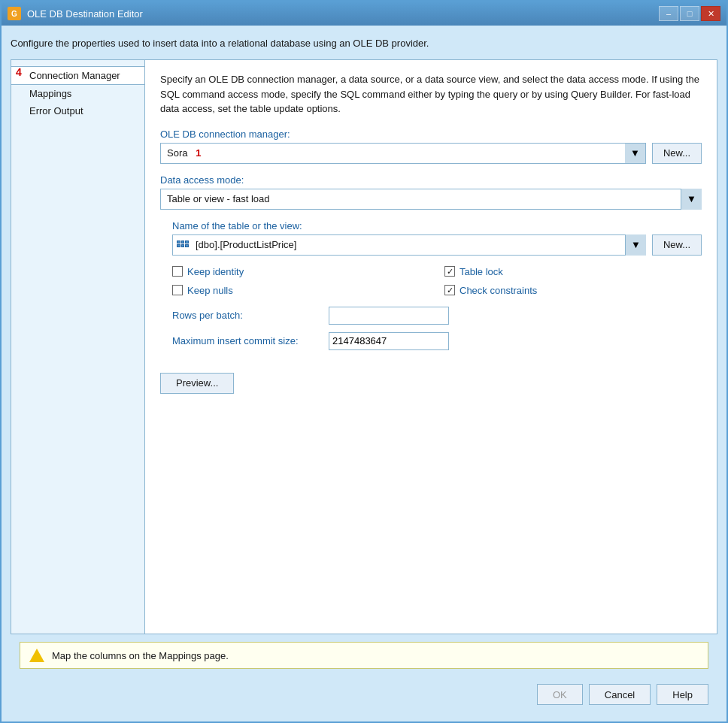 Image resolution: width=728 pixels, height=723 pixels. I want to click on title-bar-controls: – □ ✕, so click(690, 14).